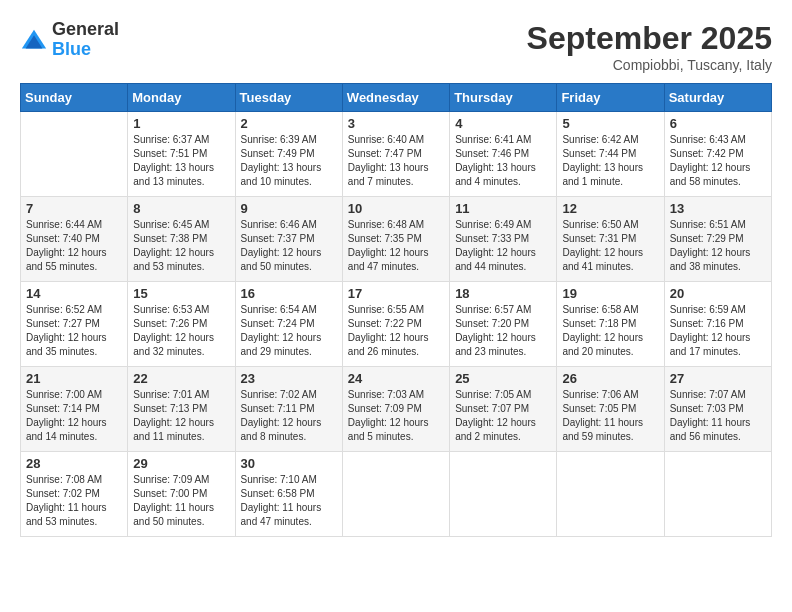 Image resolution: width=792 pixels, height=612 pixels. What do you see at coordinates (396, 240) in the screenshot?
I see `calendar-cell: 10 Sunrise: 6:48 AMSunset: 7:35 PMDaylig…` at bounding box center [396, 240].